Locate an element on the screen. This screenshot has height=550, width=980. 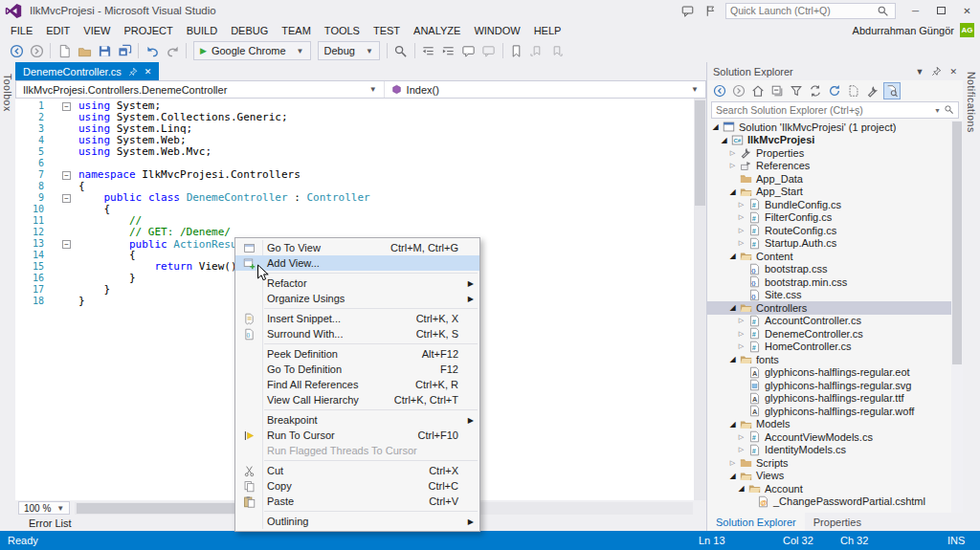
tree-item-ilkmvcprojesi: ◢C#IlkMvcProjesi is located at coordinates (835, 141).